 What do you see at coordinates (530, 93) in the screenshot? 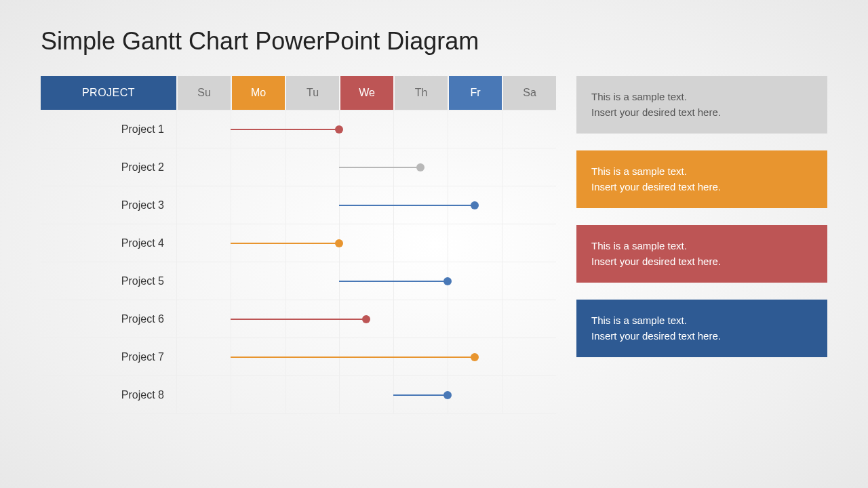
I see `header-day-sa: Sa` at bounding box center [530, 93].